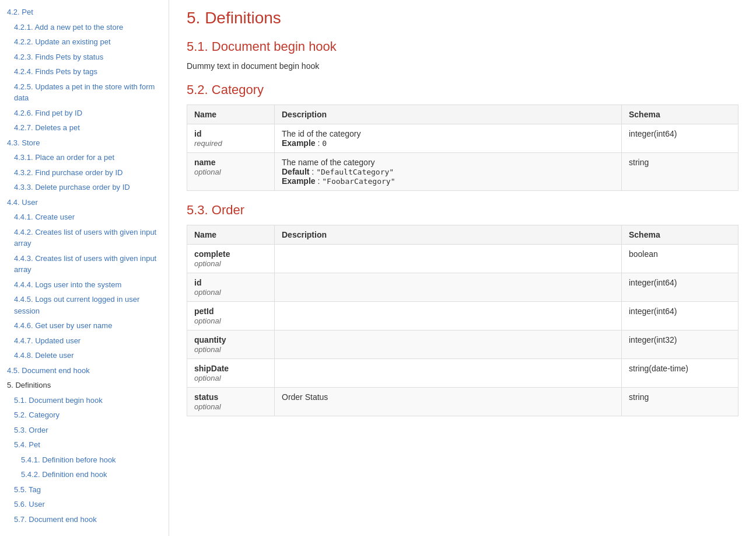  Describe the element at coordinates (210, 340) in the screenshot. I see `field-name: quantity` at that location.